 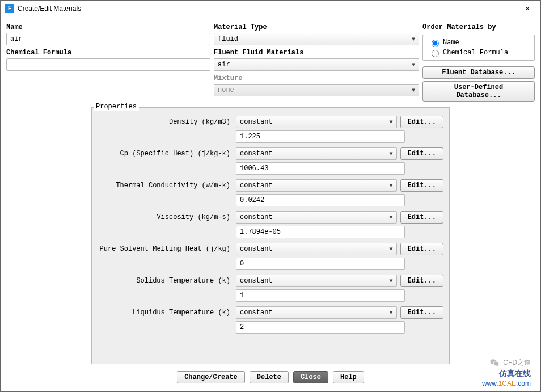 I want to click on property-label: Thermal Conductivity (w/m-k), so click(x=165, y=186).